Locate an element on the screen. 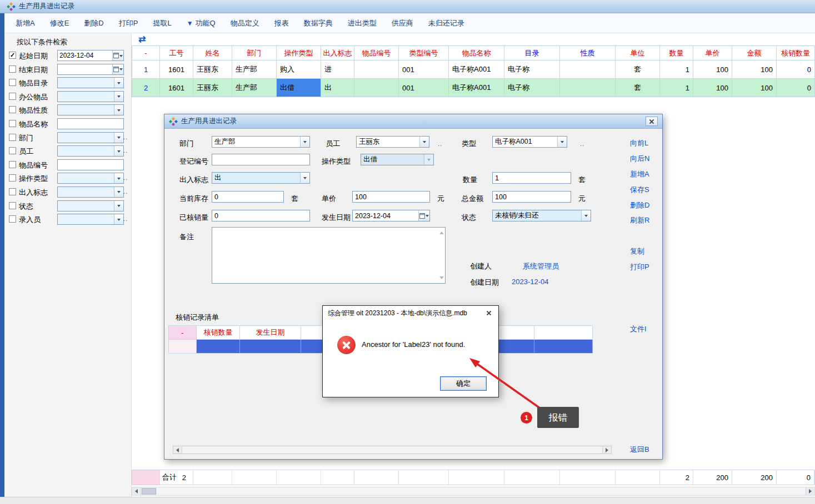  reg-no-value is located at coordinates (261, 160).